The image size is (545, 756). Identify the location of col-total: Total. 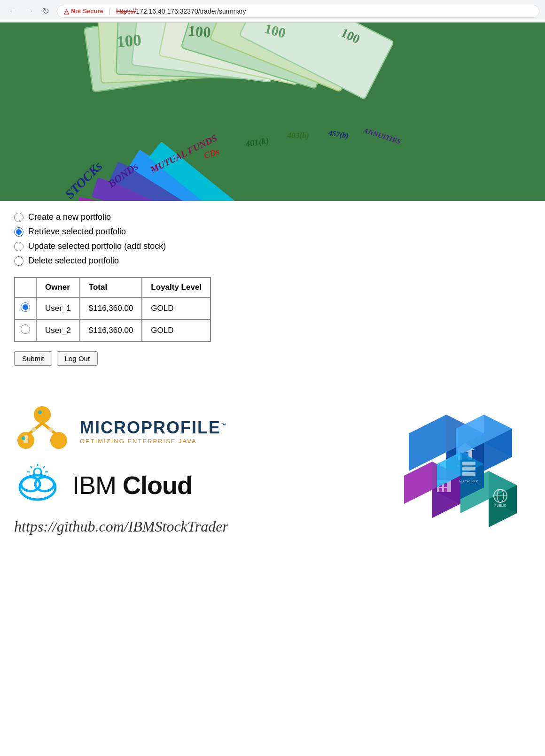
(111, 287).